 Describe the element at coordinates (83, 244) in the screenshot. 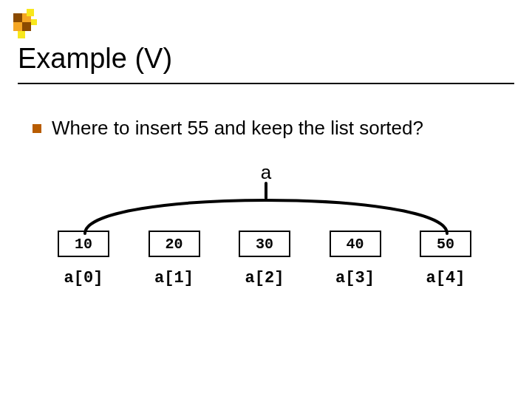

I see `array-cell: 10` at that location.